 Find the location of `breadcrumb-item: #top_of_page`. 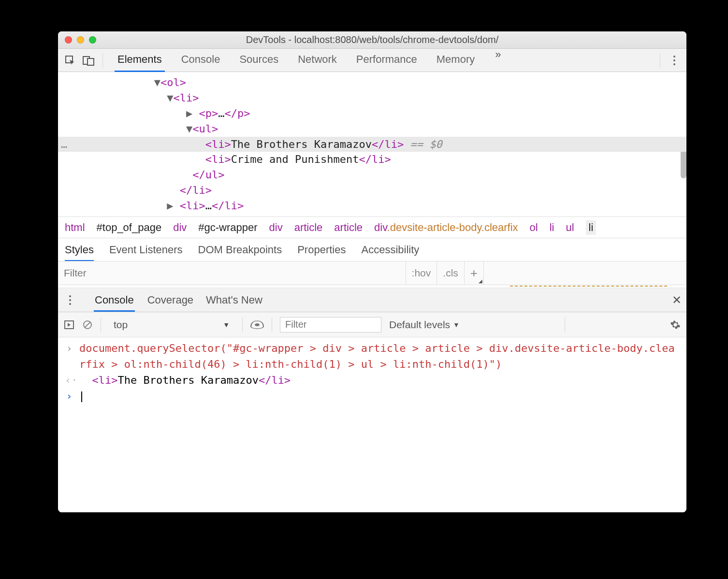

breadcrumb-item: #top_of_page is located at coordinates (130, 228).